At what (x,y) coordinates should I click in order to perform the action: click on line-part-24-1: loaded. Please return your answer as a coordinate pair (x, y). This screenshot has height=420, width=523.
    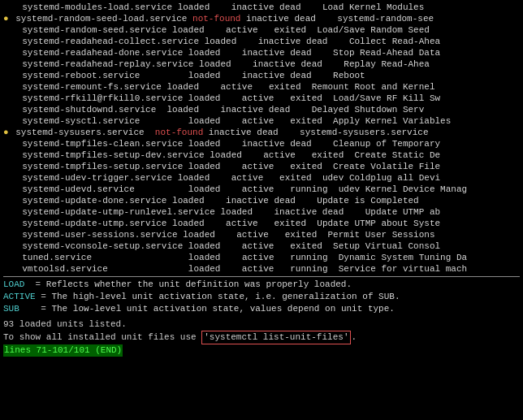
    Looking at the image, I should click on (175, 269).